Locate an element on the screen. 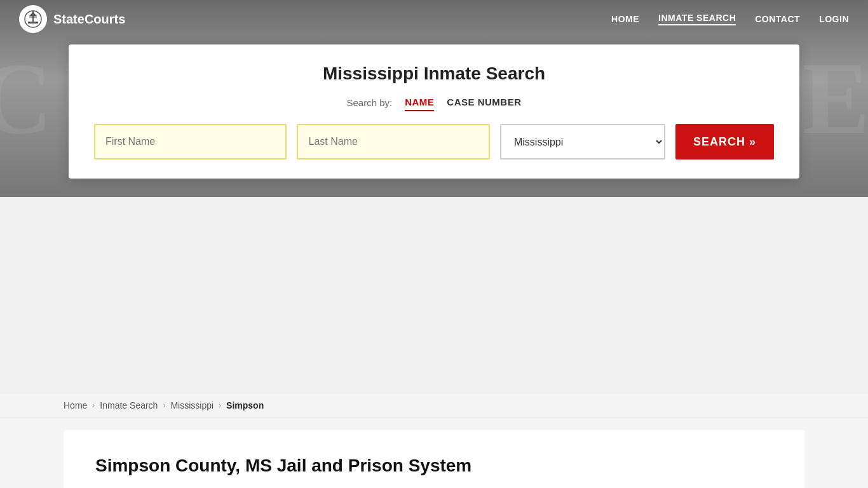 The height and width of the screenshot is (488, 868). search-card-title: Mississippi Inmate Search is located at coordinates (434, 74).